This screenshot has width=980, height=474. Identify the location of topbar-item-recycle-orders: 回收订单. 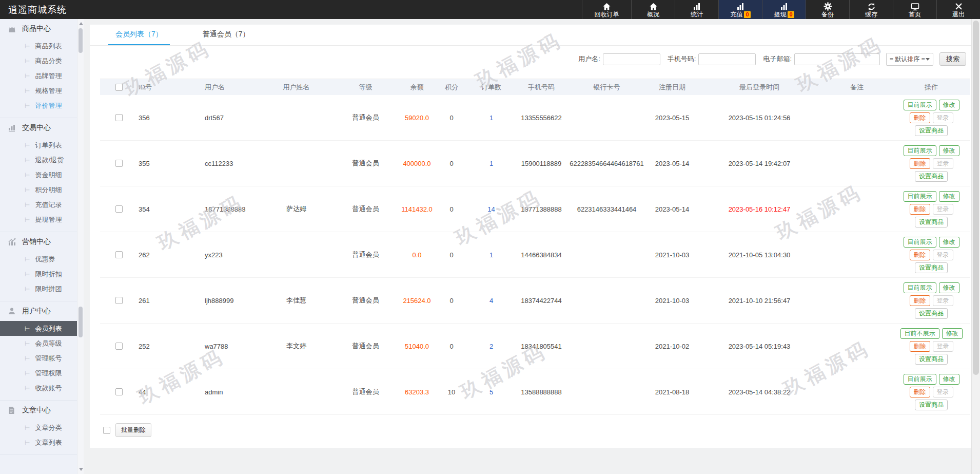
(606, 9).